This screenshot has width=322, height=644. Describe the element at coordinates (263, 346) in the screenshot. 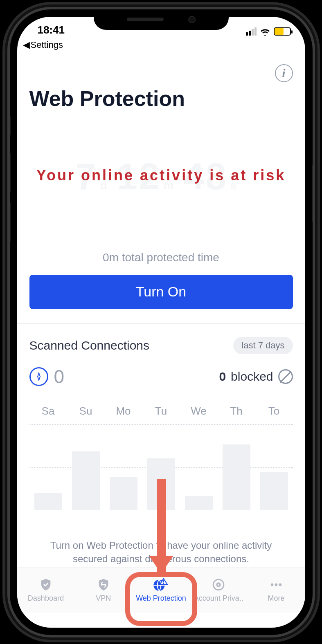

I see `date-range-pill: last 7 days` at that location.